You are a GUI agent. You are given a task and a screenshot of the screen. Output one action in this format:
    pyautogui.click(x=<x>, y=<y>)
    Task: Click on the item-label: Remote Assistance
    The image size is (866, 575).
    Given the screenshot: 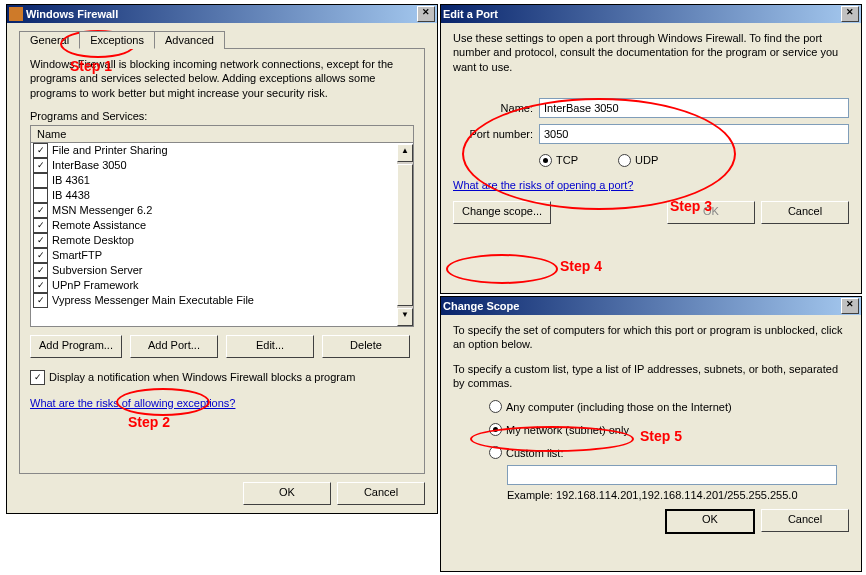 What is the action you would take?
    pyautogui.click(x=99, y=225)
    